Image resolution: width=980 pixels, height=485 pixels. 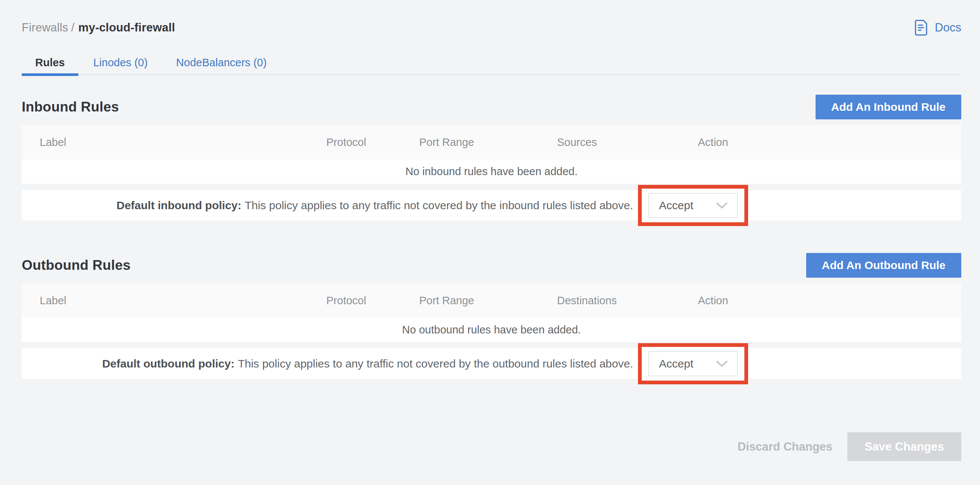 I want to click on outbound-empty-row: No outbound rules have been added., so click(x=492, y=330).